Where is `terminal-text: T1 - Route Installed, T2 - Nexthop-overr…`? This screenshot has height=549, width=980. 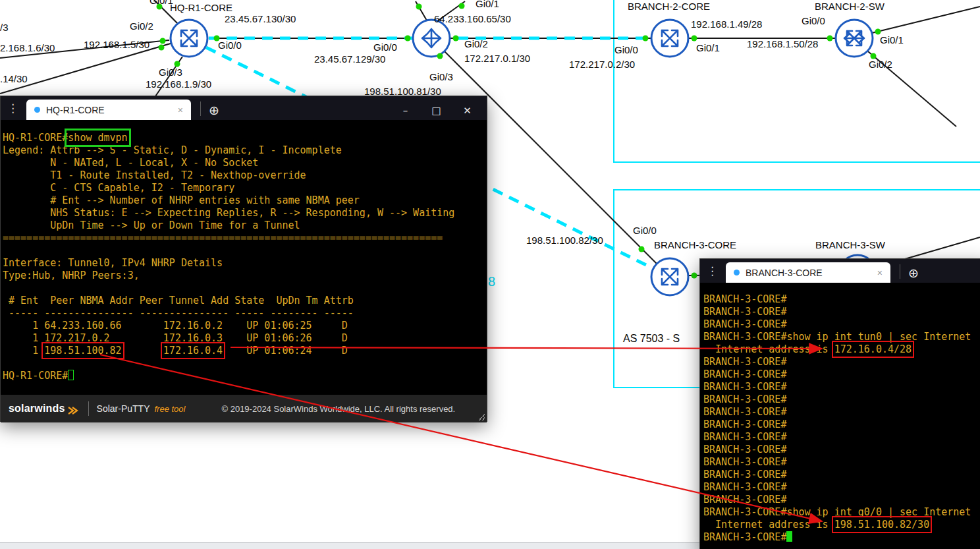
terminal-text: T1 - Route Installed, T2 - Nexthop-overr… is located at coordinates (154, 175).